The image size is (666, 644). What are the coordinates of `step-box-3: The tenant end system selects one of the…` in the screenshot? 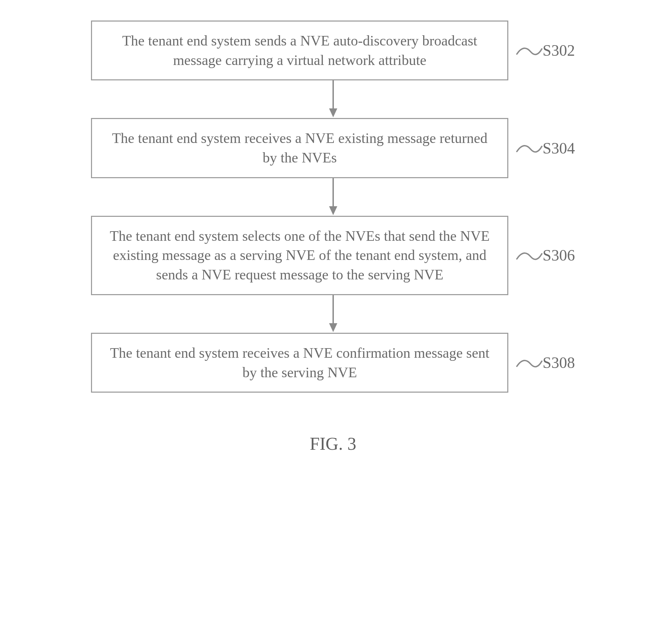 It's located at (300, 255).